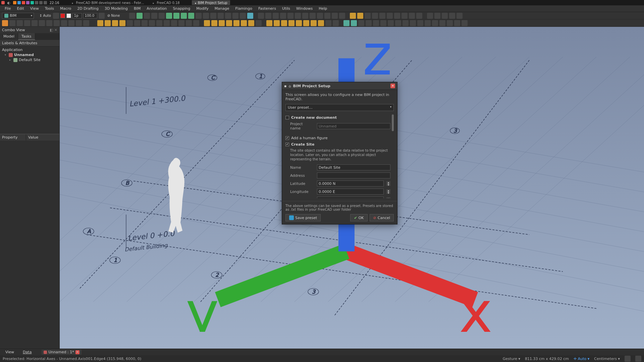  Describe the element at coordinates (30, 55) in the screenshot. I see `tree-document: ▾ Unnamed` at that location.